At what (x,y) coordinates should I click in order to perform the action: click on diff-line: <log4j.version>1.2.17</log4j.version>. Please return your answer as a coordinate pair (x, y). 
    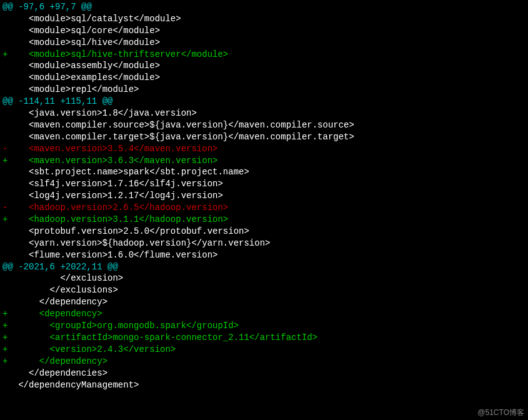
    Looking at the image, I should click on (264, 196).